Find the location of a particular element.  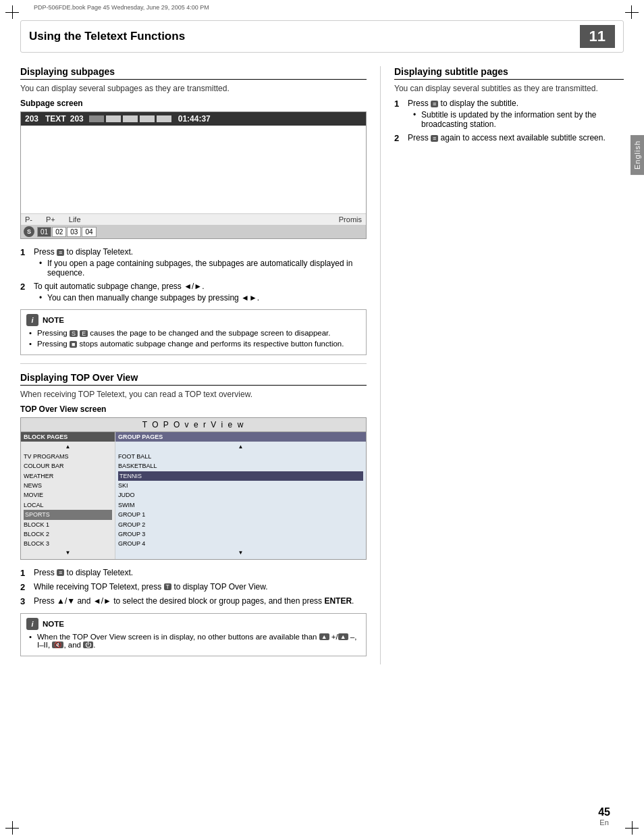

topview-step-num-3: 3 is located at coordinates (25, 601).